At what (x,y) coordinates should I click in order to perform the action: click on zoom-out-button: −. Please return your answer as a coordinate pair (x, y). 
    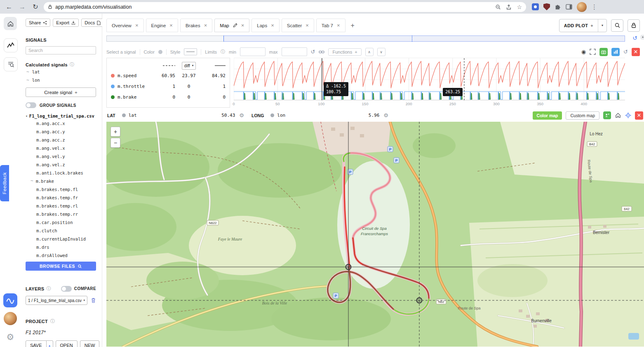
    Looking at the image, I should click on (115, 143).